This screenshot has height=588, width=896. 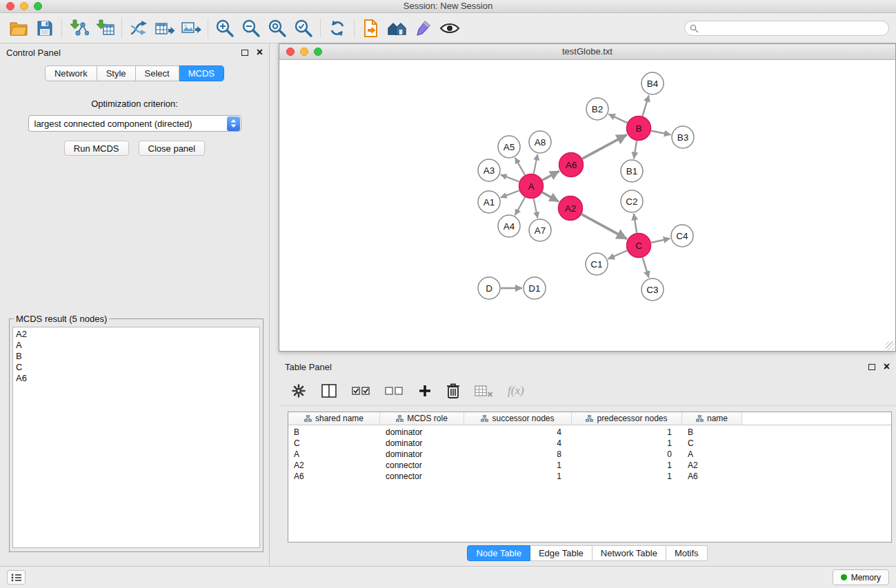 What do you see at coordinates (225, 28) in the screenshot?
I see `zoom-in-icon` at bounding box center [225, 28].